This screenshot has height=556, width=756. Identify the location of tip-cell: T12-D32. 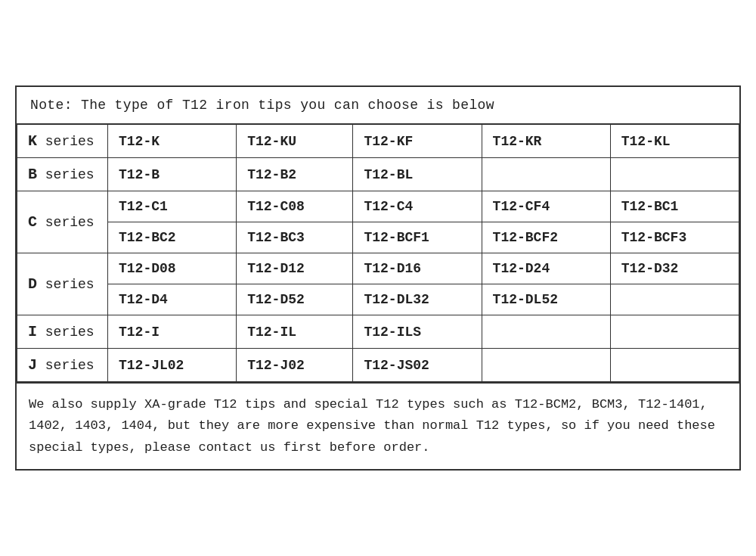
(674, 269).